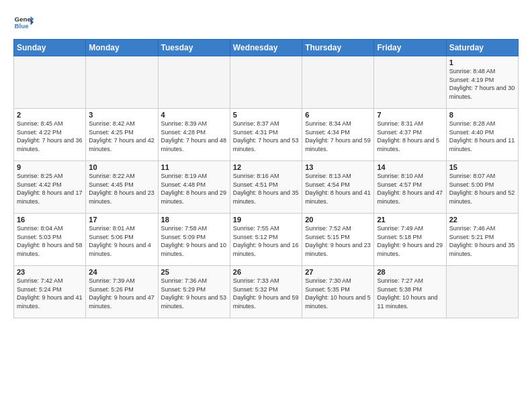 The width and height of the screenshot is (532, 411). Describe the element at coordinates (50, 48) in the screenshot. I see `weekday-header-sunday: Sunday` at that location.